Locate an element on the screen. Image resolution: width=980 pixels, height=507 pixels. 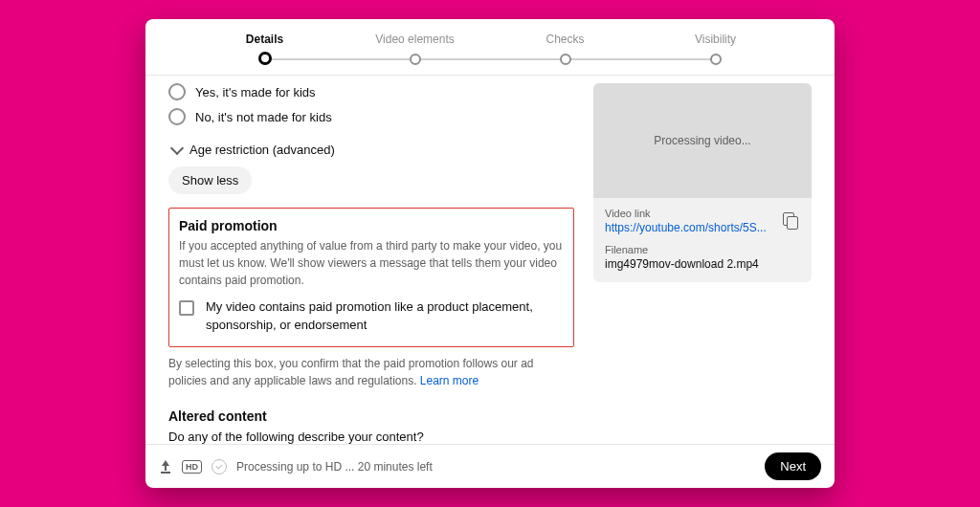
video-preview-card: Processing video... Video link https://y… is located at coordinates (702, 183).